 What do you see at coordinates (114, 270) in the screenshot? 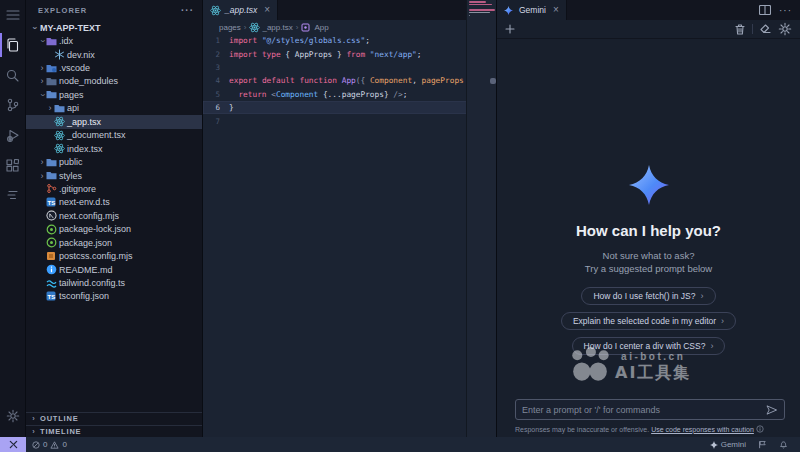
I see `tree-item-readme-md: README.md` at bounding box center [114, 270].